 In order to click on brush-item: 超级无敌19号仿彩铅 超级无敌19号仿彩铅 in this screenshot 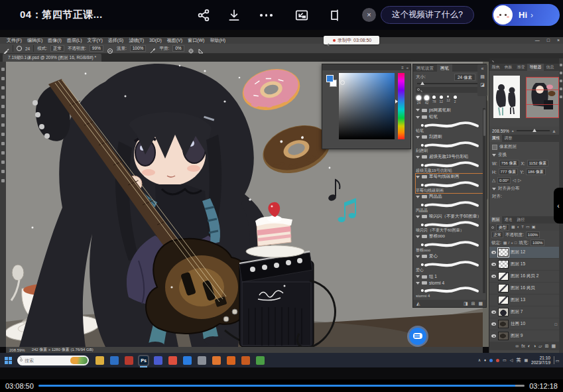, I will do `click(450, 163)`.